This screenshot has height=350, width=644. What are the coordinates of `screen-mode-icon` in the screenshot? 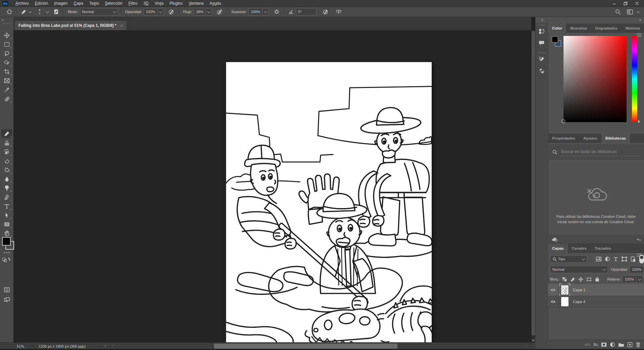 It's located at (7, 300).